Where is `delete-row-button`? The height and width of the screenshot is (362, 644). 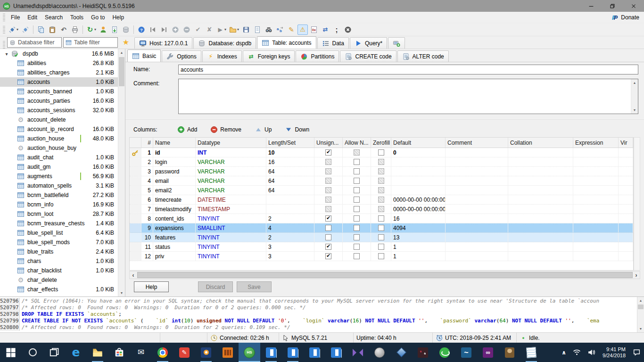
delete-row-button is located at coordinates (187, 30).